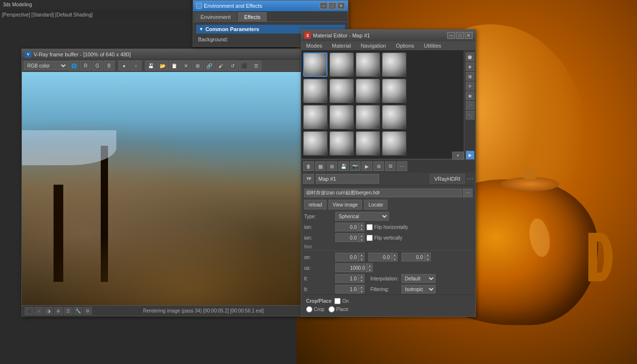 This screenshot has height=364, width=637. I want to click on offset-v-down: ▼, so click(395, 260).